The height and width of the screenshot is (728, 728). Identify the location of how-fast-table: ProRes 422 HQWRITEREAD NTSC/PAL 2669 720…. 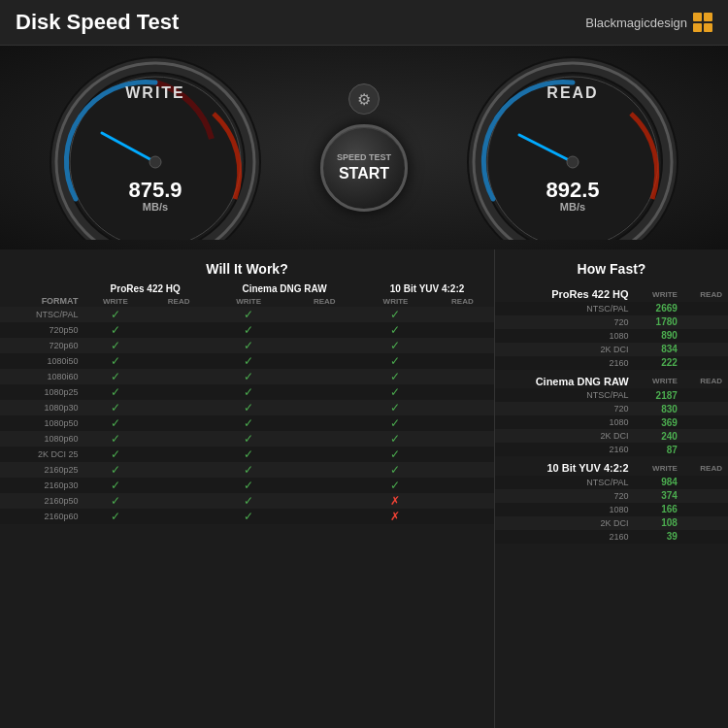
(612, 414).